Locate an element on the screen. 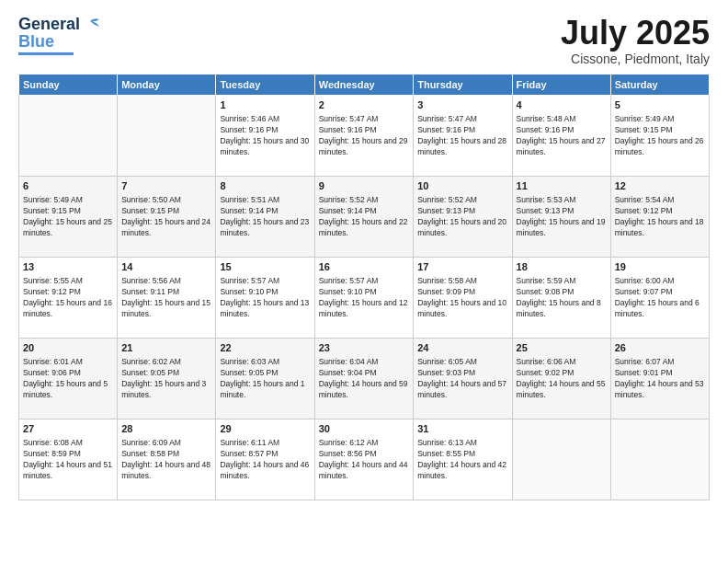 The image size is (728, 563). day-number: 6 is located at coordinates (68, 186).